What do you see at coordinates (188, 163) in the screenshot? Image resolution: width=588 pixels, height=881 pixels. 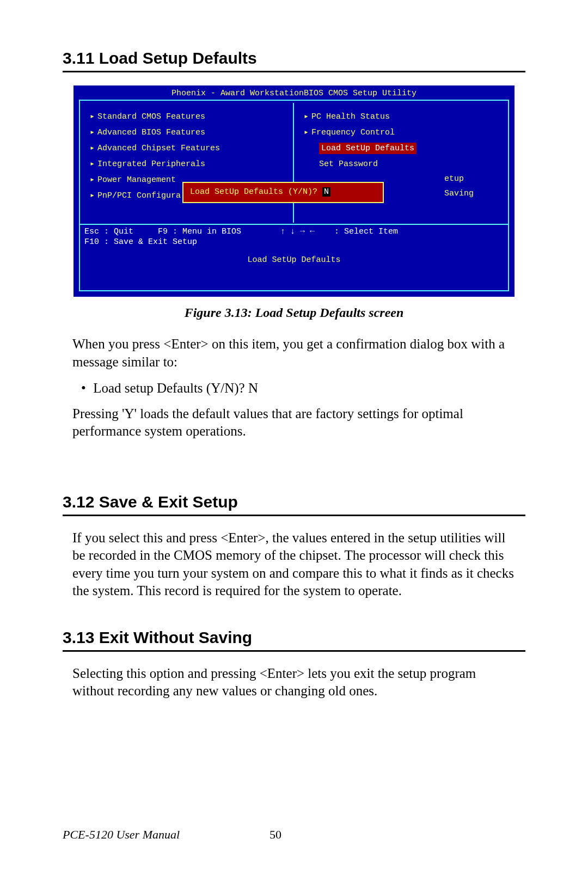 I see `menu-item-integrated-peripherals: ▸Integrated Peripherals` at bounding box center [188, 163].